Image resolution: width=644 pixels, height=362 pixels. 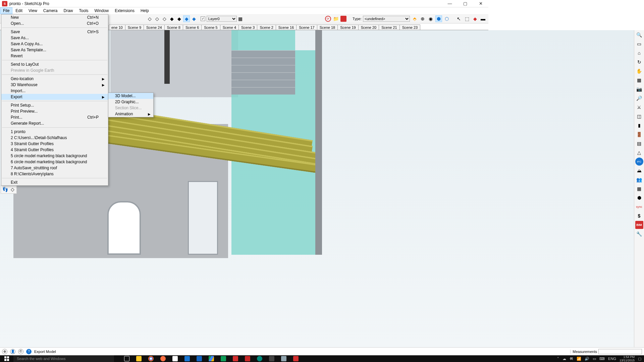 What do you see at coordinates (336, 19) in the screenshot?
I see `folder-icon: 📁` at bounding box center [336, 19].